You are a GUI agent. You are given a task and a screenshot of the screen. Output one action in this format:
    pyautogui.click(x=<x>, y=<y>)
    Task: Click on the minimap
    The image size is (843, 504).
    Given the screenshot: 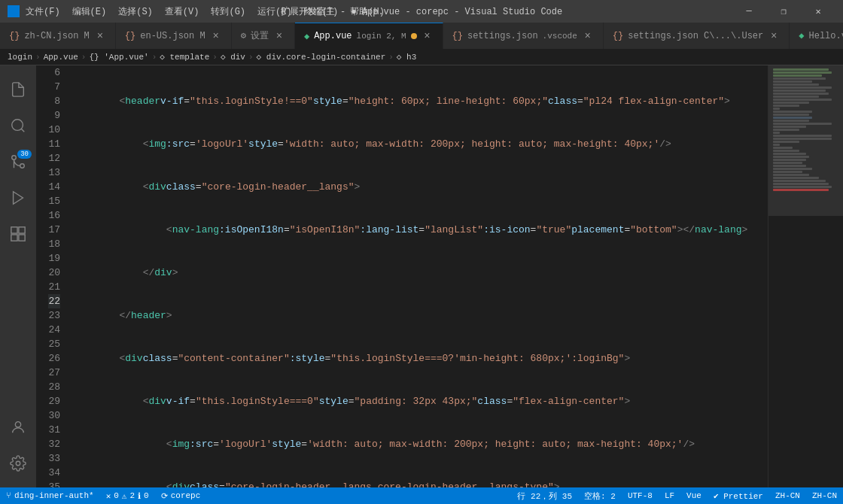 What is the action you would take?
    pyautogui.click(x=805, y=277)
    